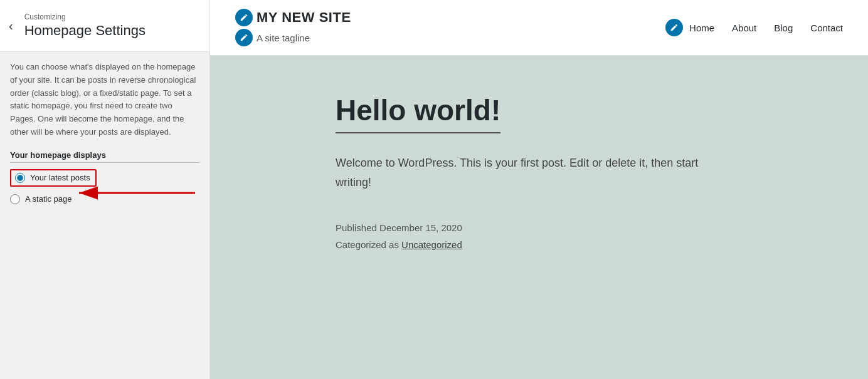  I want to click on site-title-text: MY NEW SITE, so click(304, 18).